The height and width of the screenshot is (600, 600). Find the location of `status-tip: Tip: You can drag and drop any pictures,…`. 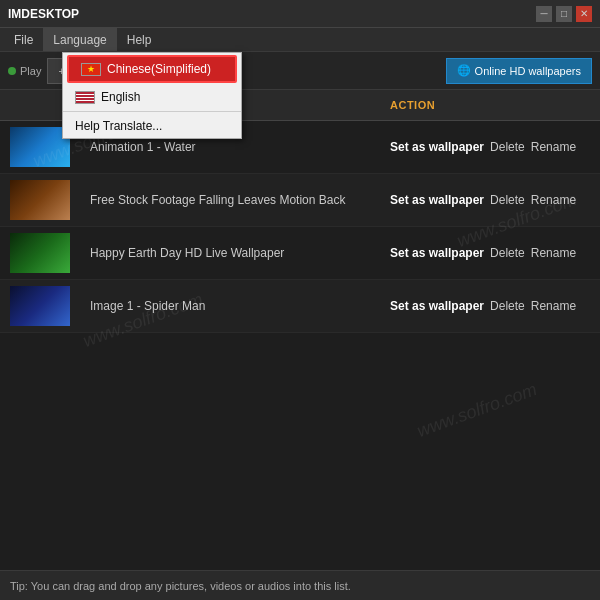

status-tip: Tip: You can drag and drop any pictures,… is located at coordinates (180, 586).